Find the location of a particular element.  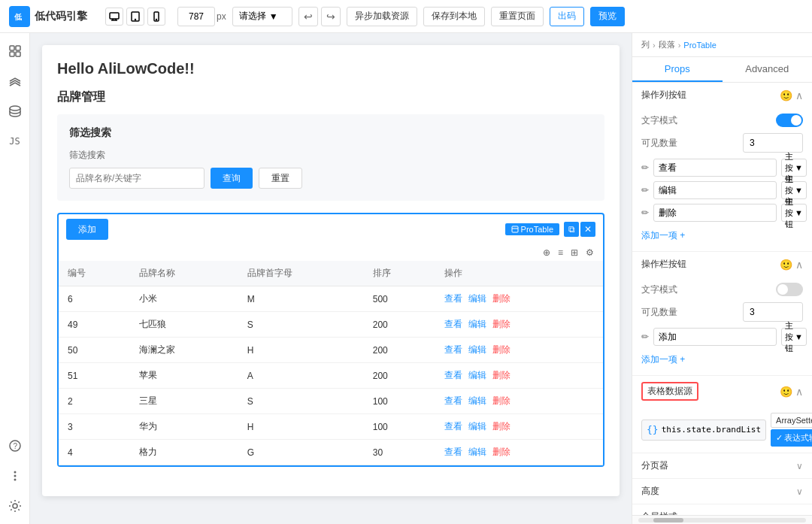

desktop-view-btn is located at coordinates (114, 17).